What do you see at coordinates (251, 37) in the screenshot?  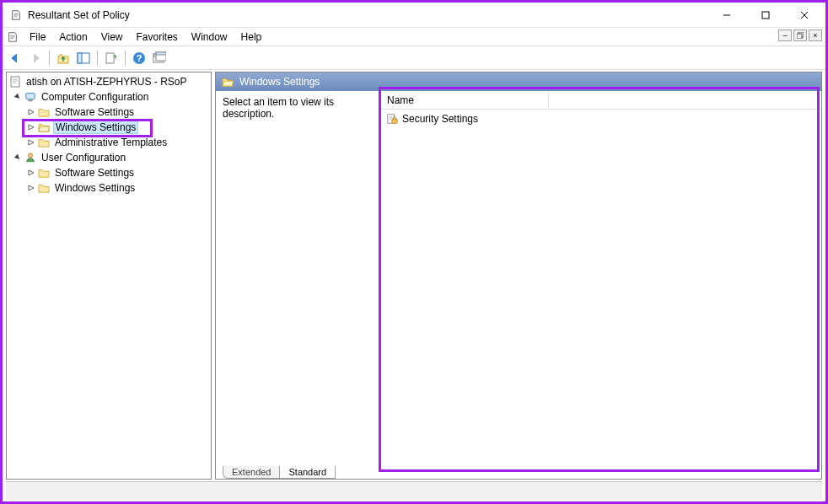 I see `menu-help: Help` at bounding box center [251, 37].